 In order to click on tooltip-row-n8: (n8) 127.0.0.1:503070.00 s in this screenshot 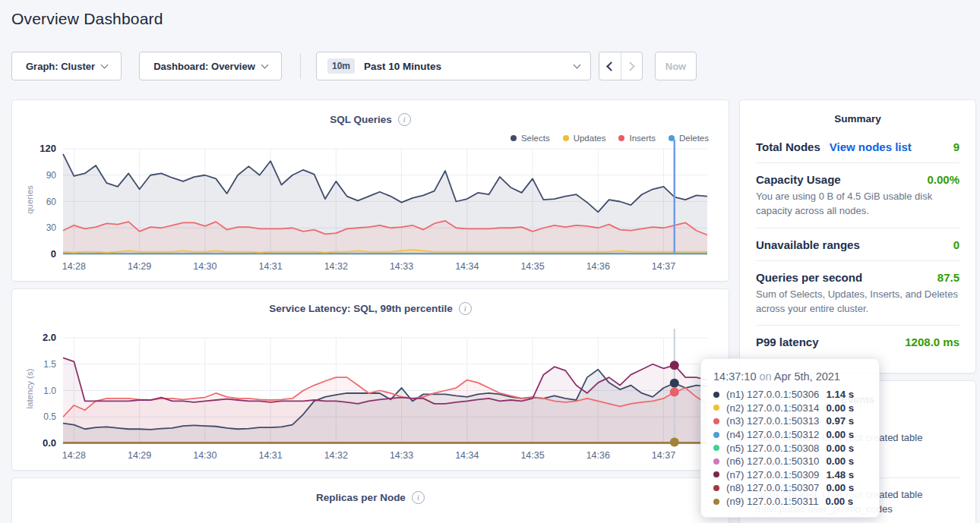, I will do `click(790, 488)`.